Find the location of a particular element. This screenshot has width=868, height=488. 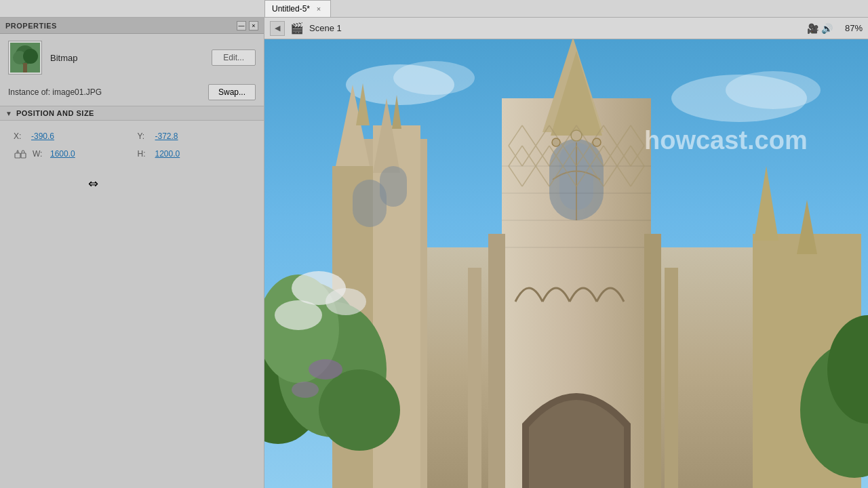

w-field-row: W: 1600.0 is located at coordinates (71, 154).